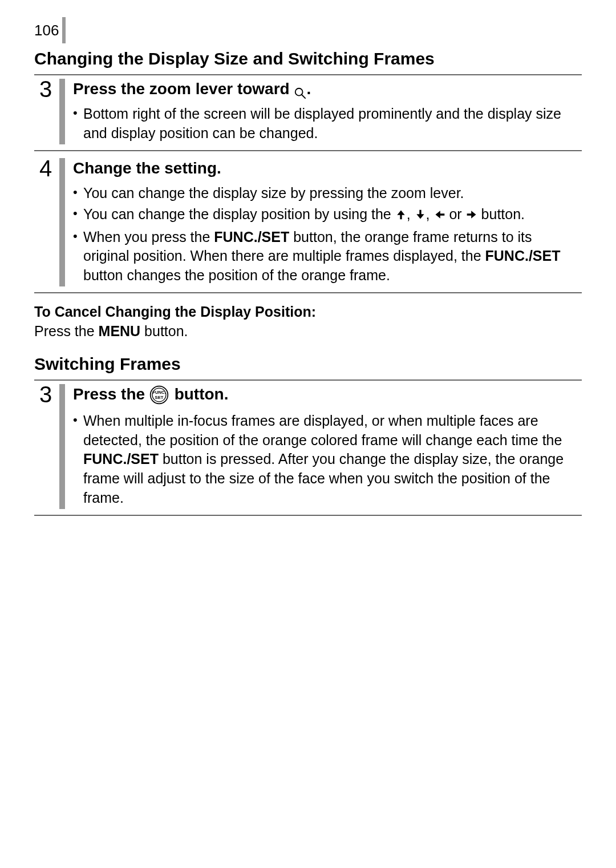 This screenshot has height=868, width=616. I want to click on step-3: 3 Press the zoom lever toward . Bottom r…, so click(308, 113).